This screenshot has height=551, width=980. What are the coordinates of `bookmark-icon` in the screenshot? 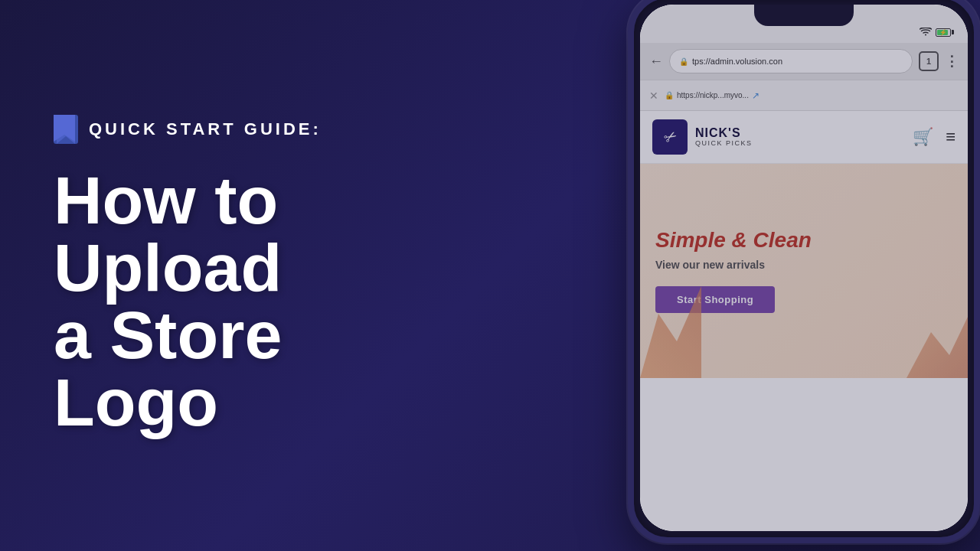 It's located at (66, 129).